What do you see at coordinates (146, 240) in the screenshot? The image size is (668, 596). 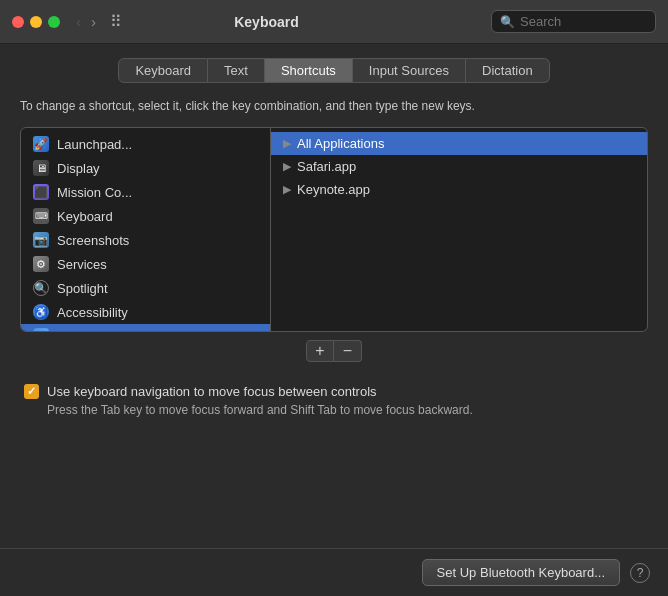 I see `list-item-screenshots: 📷 Screenshots` at bounding box center [146, 240].